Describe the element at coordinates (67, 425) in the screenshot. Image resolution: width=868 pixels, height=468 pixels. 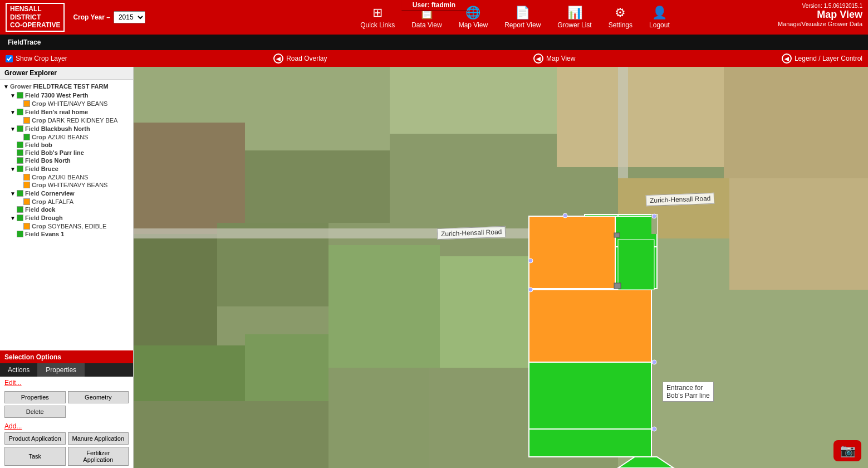
I see `add-label: Add...` at that location.